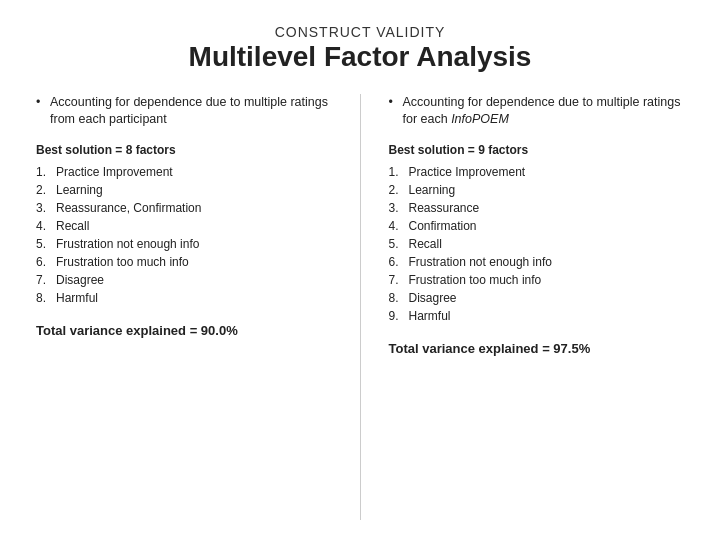 This screenshot has height=540, width=720. What do you see at coordinates (360, 49) in the screenshot?
I see `title-block: CONSTRUCT VALIDITY Multilevel Factor Ana…` at bounding box center [360, 49].